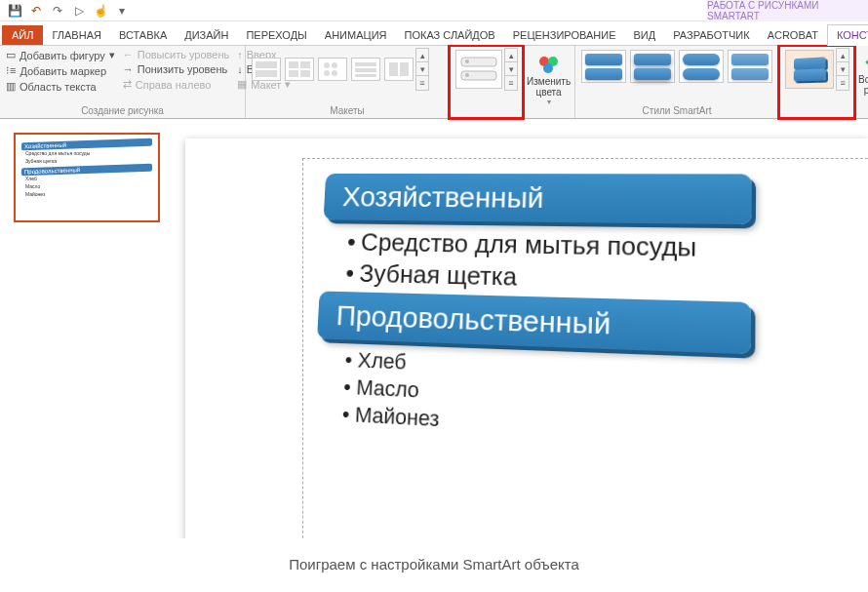  I want to click on colors-icon, so click(549, 64).